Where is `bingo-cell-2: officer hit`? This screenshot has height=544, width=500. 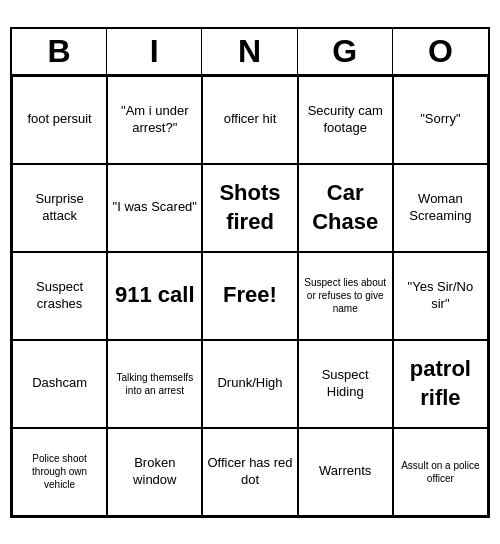 bingo-cell-2: officer hit is located at coordinates (250, 120).